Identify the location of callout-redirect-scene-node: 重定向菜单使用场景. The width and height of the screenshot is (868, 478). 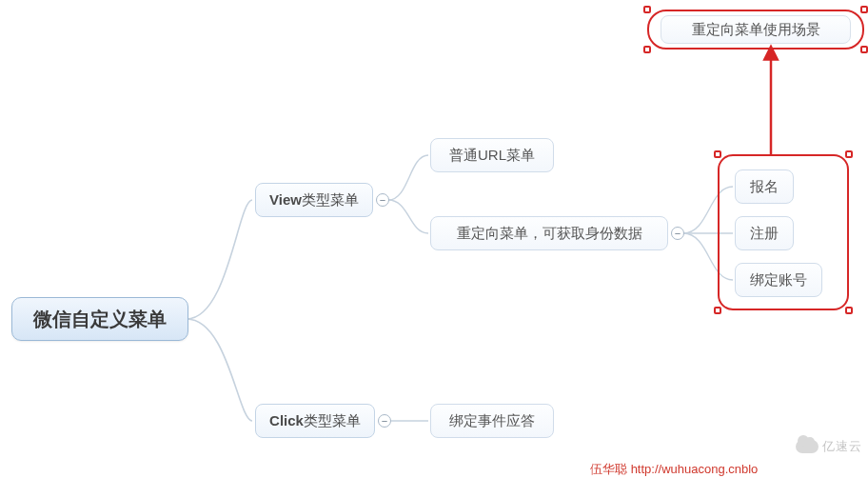
(756, 30).